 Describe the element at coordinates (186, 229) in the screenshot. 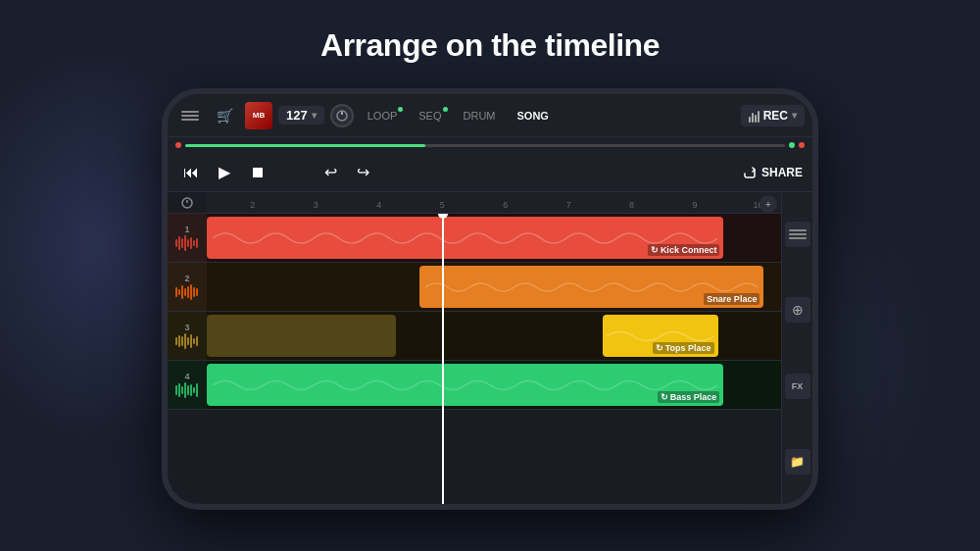

I see `track-num-1: 1` at that location.